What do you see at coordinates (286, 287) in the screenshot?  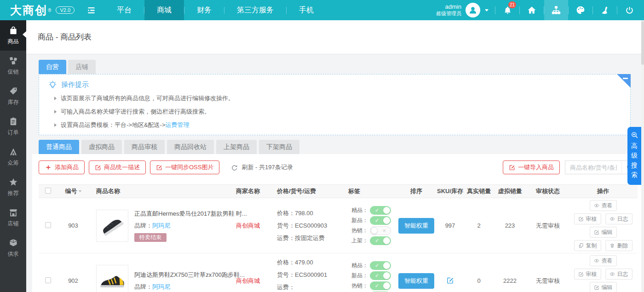 I see `shipping-label: 运费：` at bounding box center [286, 287].